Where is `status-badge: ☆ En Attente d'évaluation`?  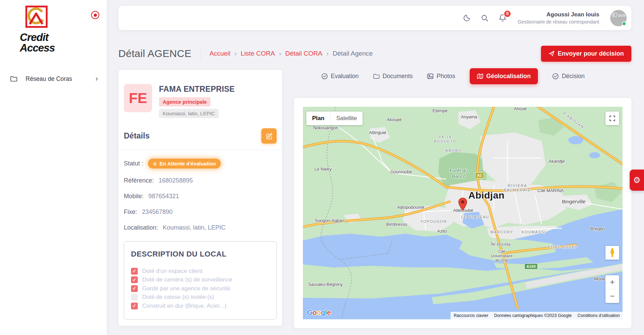 status-badge: ☆ En Attente d'évaluation is located at coordinates (184, 164).